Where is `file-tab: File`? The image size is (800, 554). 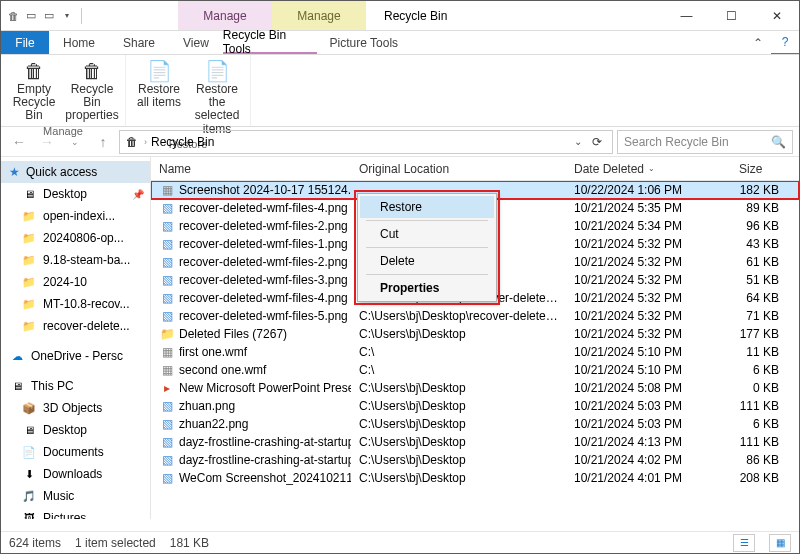 file-tab: File is located at coordinates (25, 42).